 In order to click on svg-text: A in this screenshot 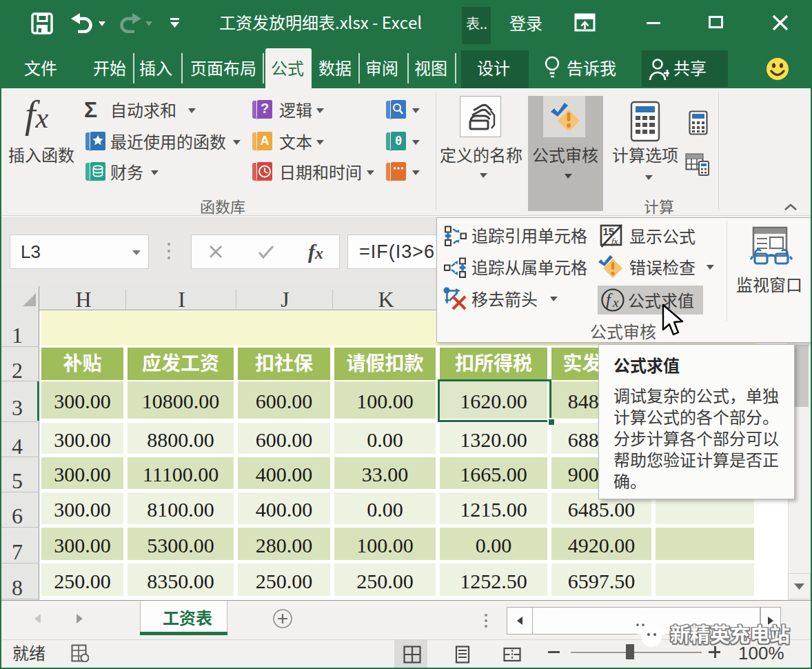, I will do `click(265, 141)`.